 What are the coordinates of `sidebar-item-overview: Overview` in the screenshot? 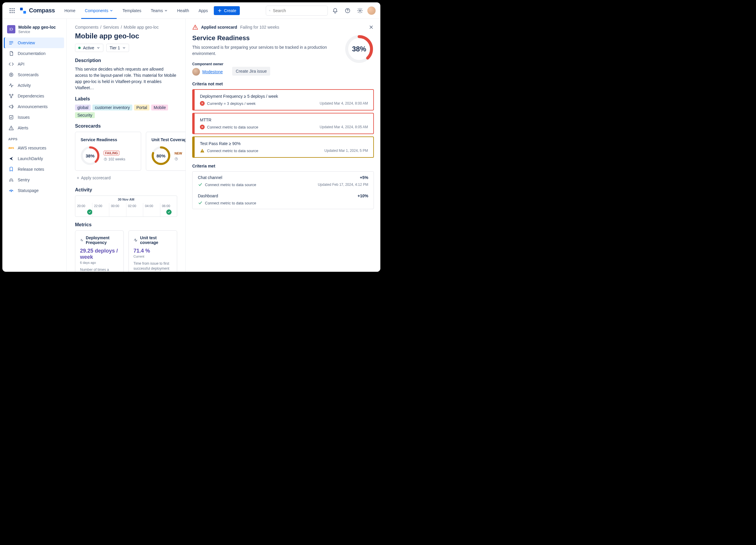 It's located at (34, 43).